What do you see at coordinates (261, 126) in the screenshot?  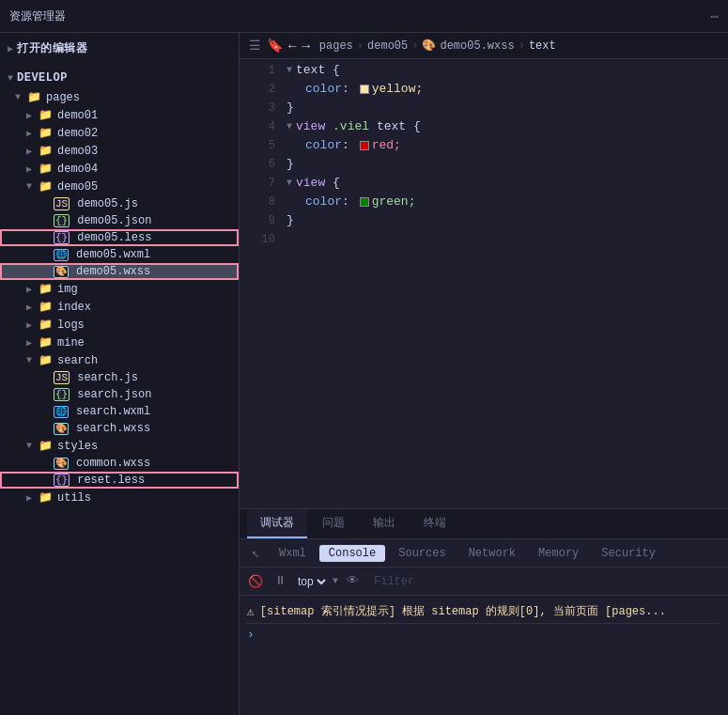 I see `line-number: 4` at bounding box center [261, 126].